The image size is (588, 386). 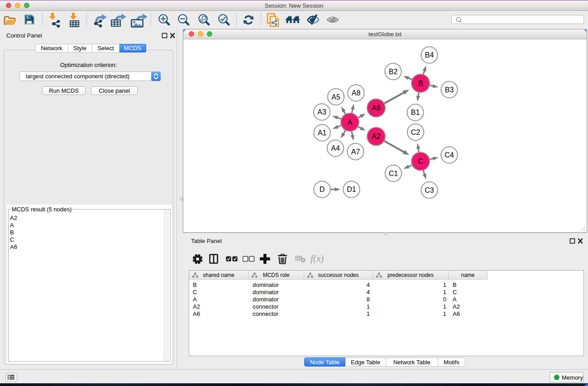 What do you see at coordinates (421, 83) in the screenshot?
I see `svg-text: B` at bounding box center [421, 83].